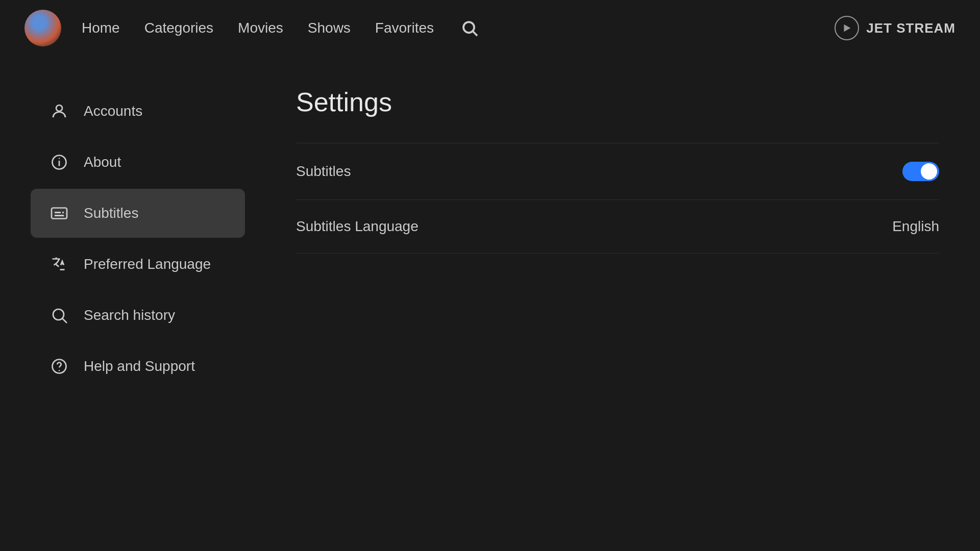  What do you see at coordinates (138, 213) in the screenshot?
I see `sidebar-item-subtitles: Subtitles` at bounding box center [138, 213].